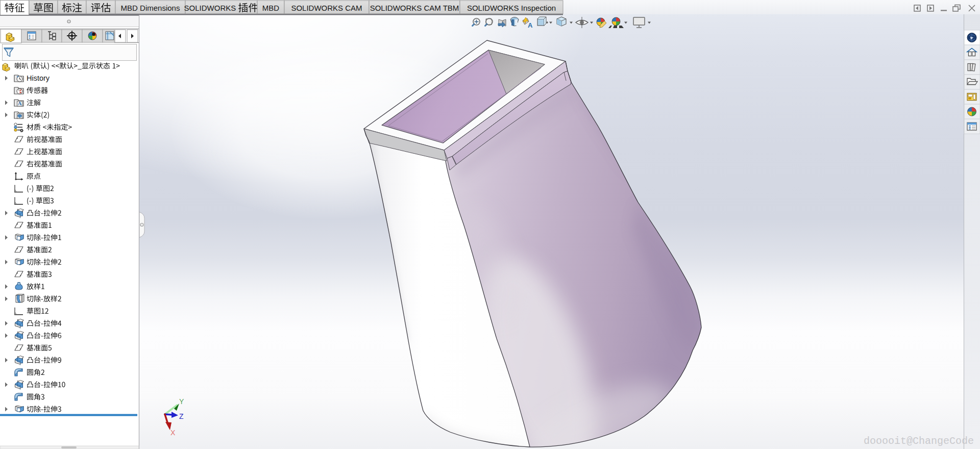  What do you see at coordinates (511, 8) in the screenshot?
I see `svg-text: SOLIDWORKS Inspection` at bounding box center [511, 8].